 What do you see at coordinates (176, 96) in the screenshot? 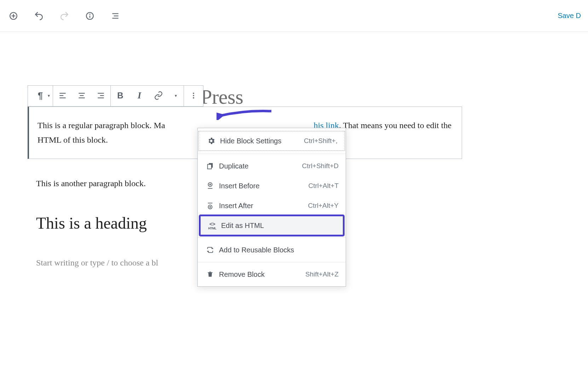
I see `more-formatting-button: ▼` at bounding box center [176, 96].